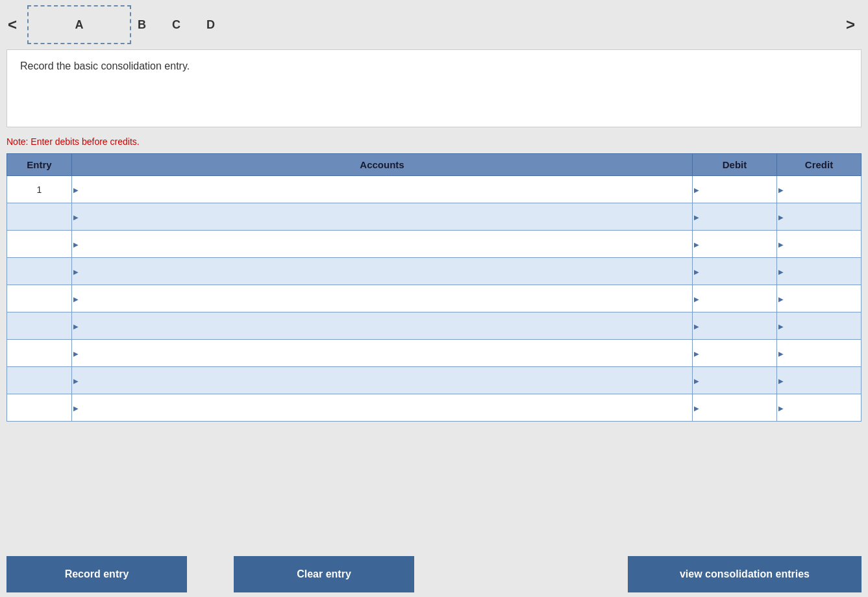 This screenshot has width=868, height=597. Describe the element at coordinates (382, 353) in the screenshot. I see `accounts-cell-6: ▶` at that location.